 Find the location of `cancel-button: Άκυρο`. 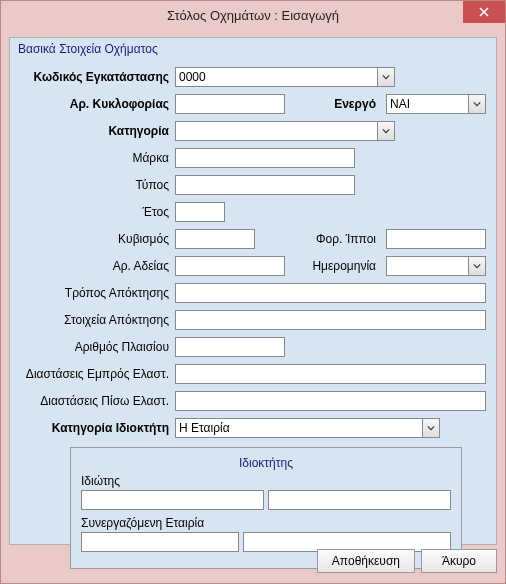

cancel-button: Άκυρο is located at coordinates (459, 561).